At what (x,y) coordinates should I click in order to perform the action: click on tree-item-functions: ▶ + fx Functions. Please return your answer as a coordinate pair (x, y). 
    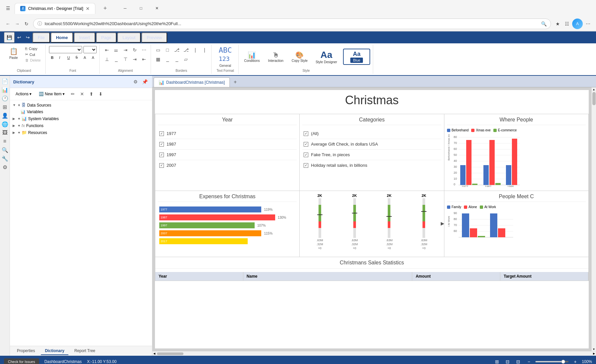
    Looking at the image, I should click on (81, 126).